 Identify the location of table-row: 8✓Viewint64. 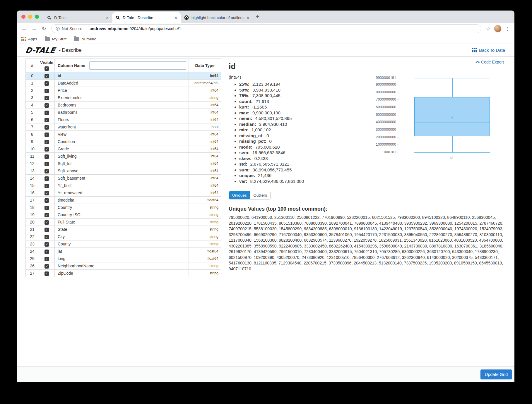
(124, 135).